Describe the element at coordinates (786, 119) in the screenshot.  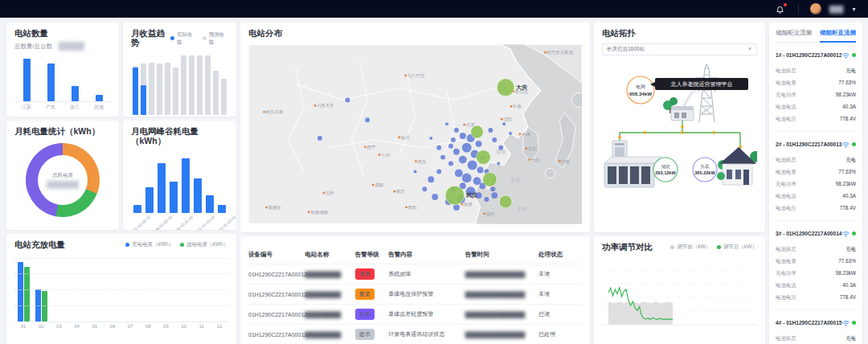
I see `field-label: 电池电压` at that location.